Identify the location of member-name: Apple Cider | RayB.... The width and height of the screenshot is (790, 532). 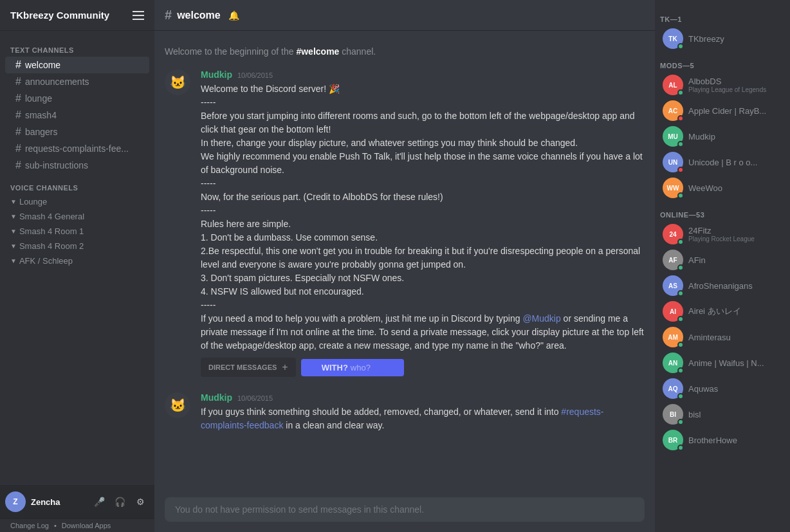
(735, 111).